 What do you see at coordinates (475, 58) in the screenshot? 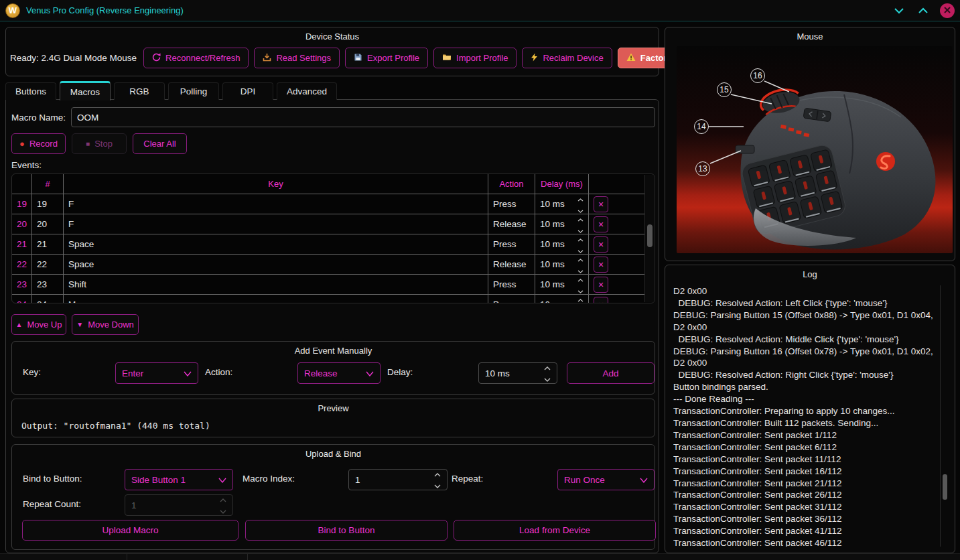
I see `import-profile-button: Import Profile` at bounding box center [475, 58].